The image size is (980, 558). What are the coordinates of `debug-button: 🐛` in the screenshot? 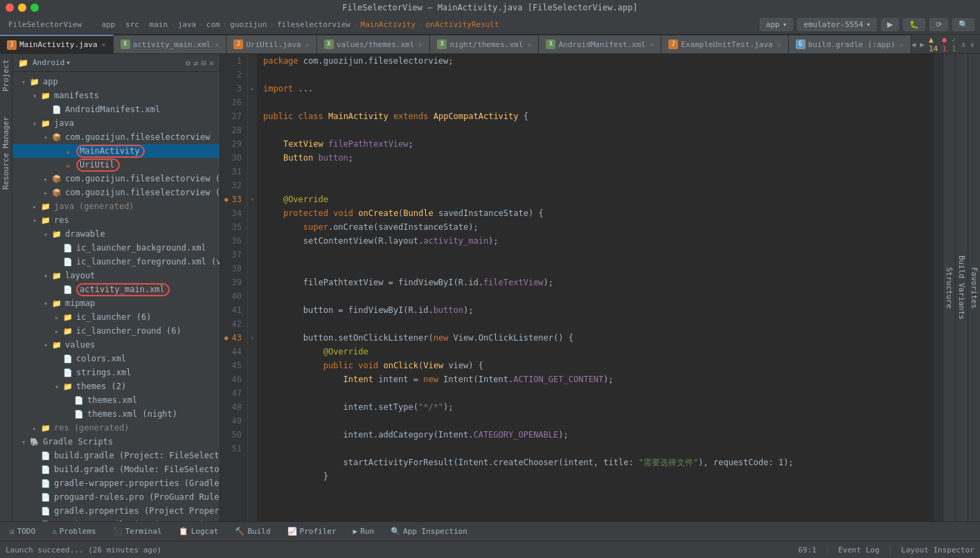 It's located at (914, 25).